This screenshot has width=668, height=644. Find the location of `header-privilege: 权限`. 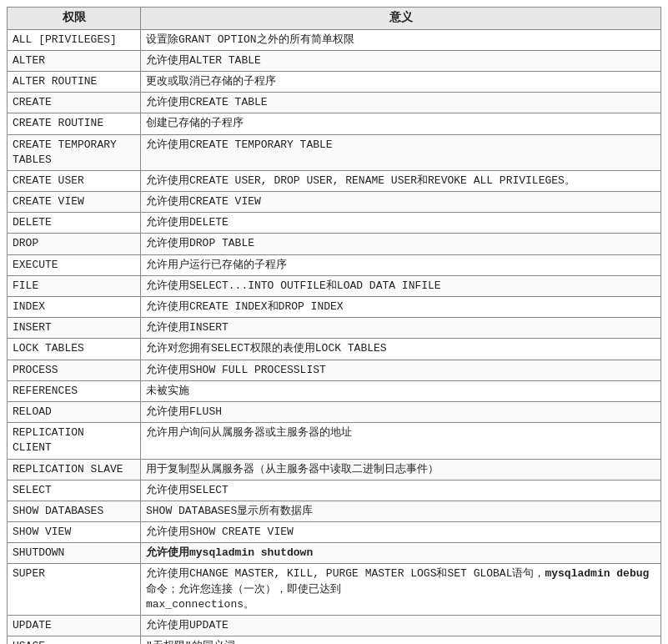

header-privilege: 权限 is located at coordinates (74, 18).